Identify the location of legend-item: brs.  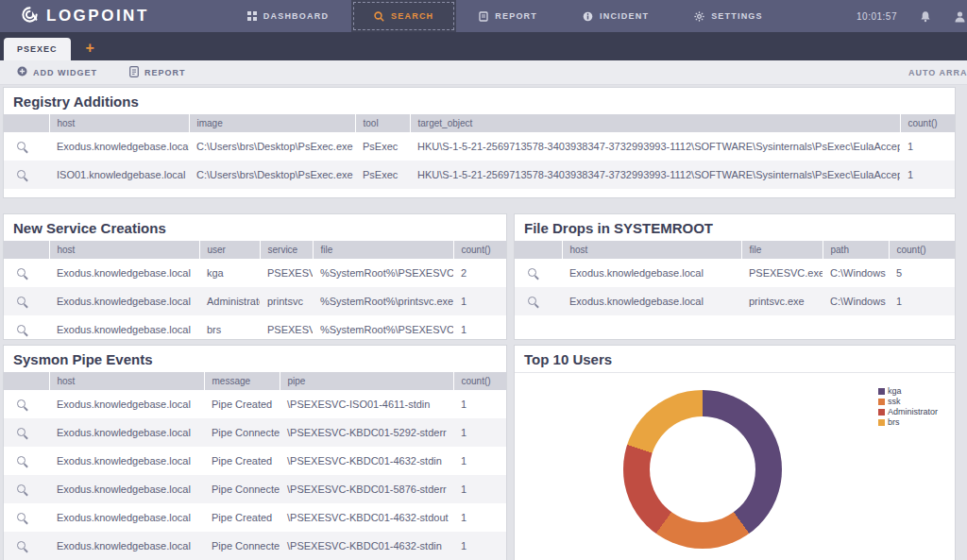
(908, 422).